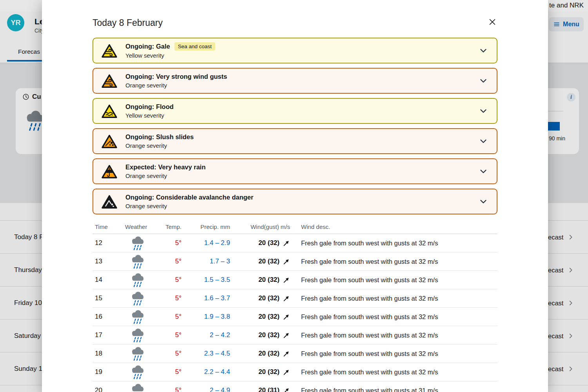  What do you see at coordinates (160, 137) in the screenshot?
I see `warning-title: Ongoing: Slush slides` at bounding box center [160, 137].